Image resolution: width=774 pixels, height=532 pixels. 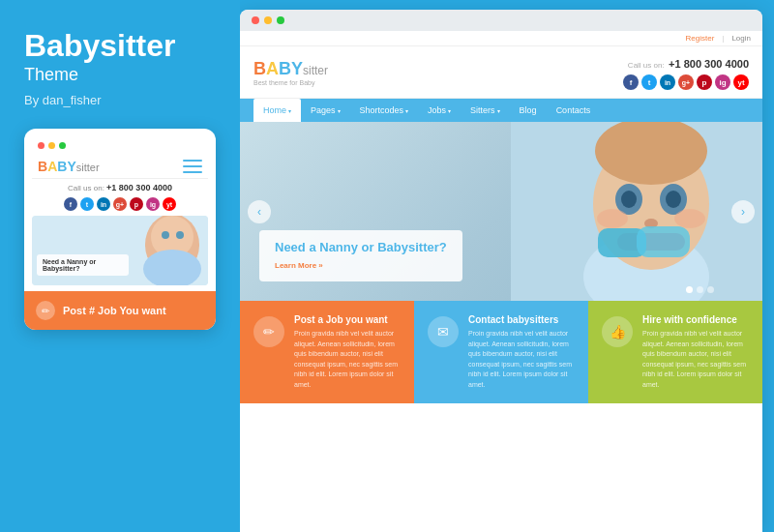 What do you see at coordinates (406, 110) in the screenshot?
I see `nav-shortcodes-chevron: ▾` at bounding box center [406, 110].